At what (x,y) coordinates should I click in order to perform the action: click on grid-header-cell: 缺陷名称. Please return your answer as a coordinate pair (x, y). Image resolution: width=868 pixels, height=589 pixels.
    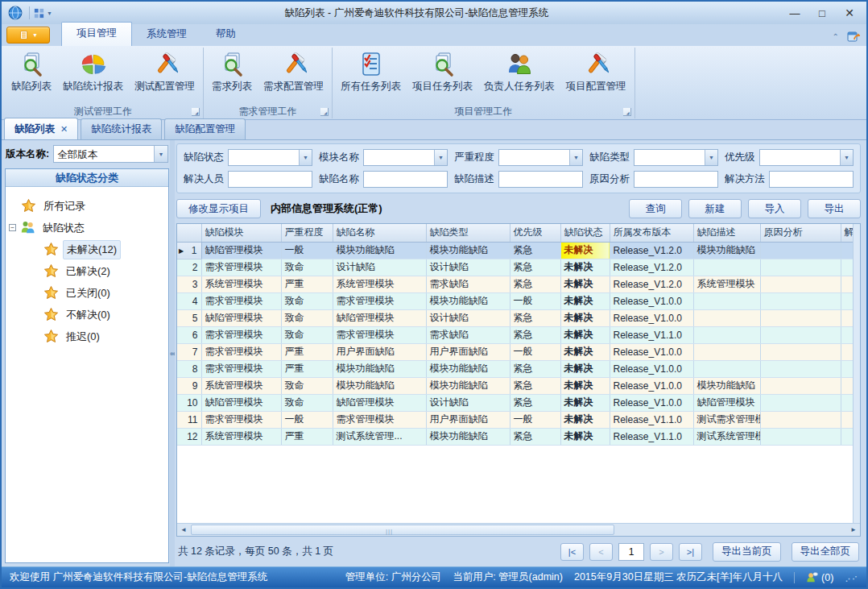
    Looking at the image, I should click on (379, 233).